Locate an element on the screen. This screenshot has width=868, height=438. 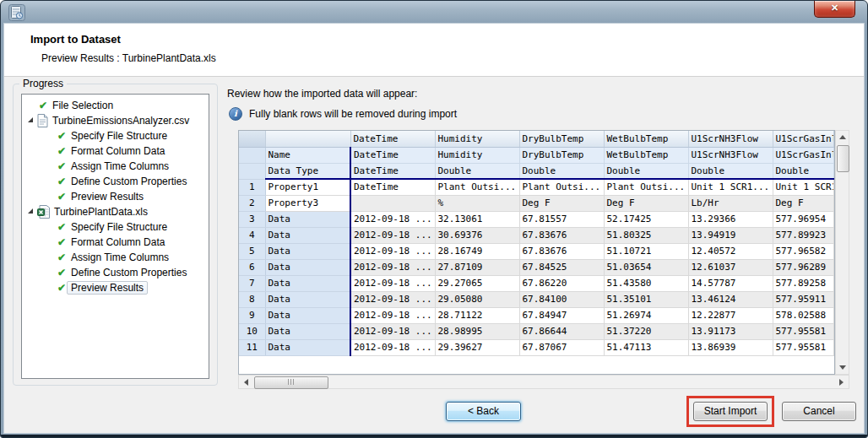
tree-item-label: Preview Results is located at coordinates (107, 288).